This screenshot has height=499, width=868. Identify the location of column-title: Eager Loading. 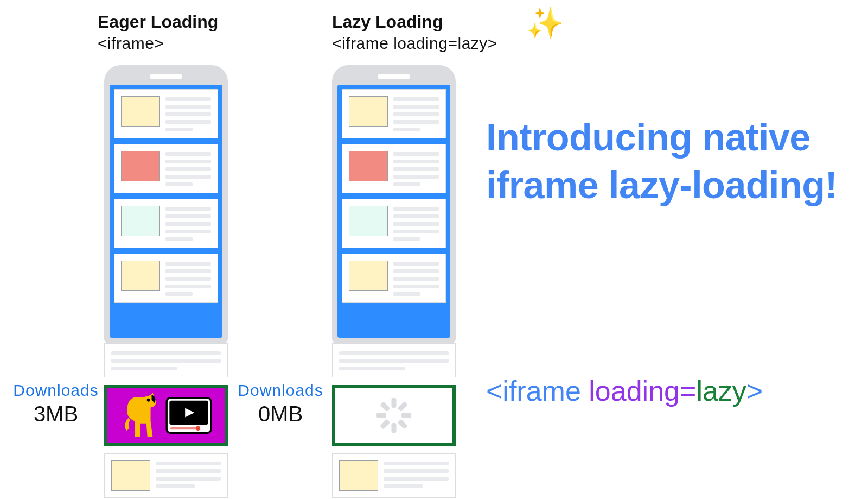
(158, 22).